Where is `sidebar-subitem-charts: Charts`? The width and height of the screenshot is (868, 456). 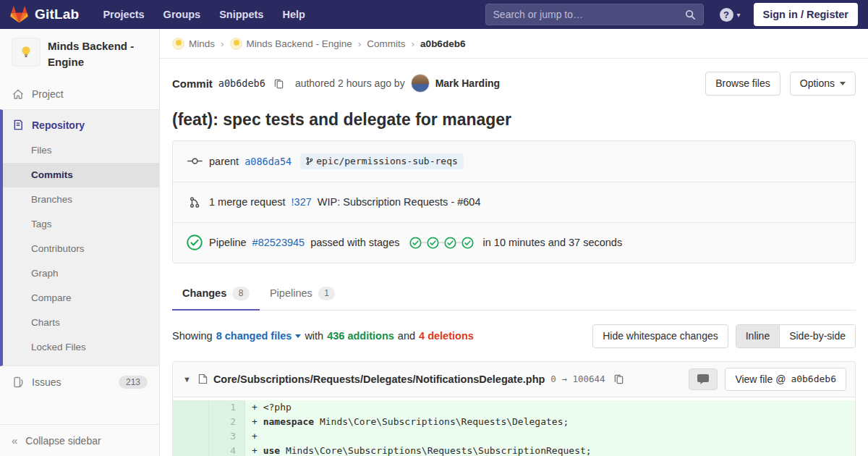 sidebar-subitem-charts: Charts is located at coordinates (81, 323).